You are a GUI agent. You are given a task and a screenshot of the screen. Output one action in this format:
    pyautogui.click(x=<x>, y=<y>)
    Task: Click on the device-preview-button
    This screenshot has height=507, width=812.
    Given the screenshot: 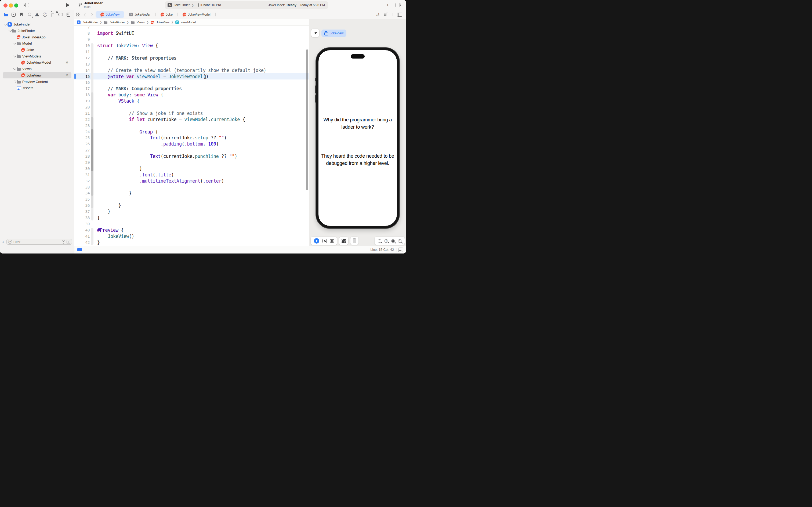 What is the action you would take?
    pyautogui.click(x=354, y=241)
    